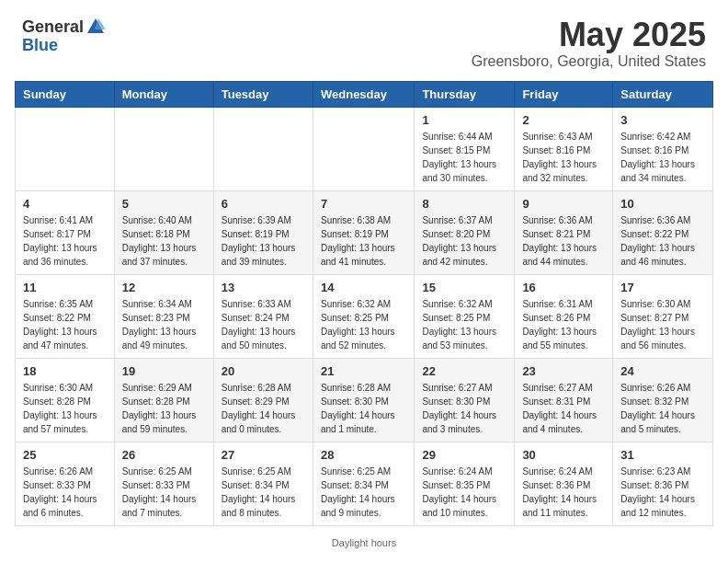  I want to click on day-info: Sunrise: 6:38 AM Sunset: 8:19 PM Dayligh…, so click(364, 241).